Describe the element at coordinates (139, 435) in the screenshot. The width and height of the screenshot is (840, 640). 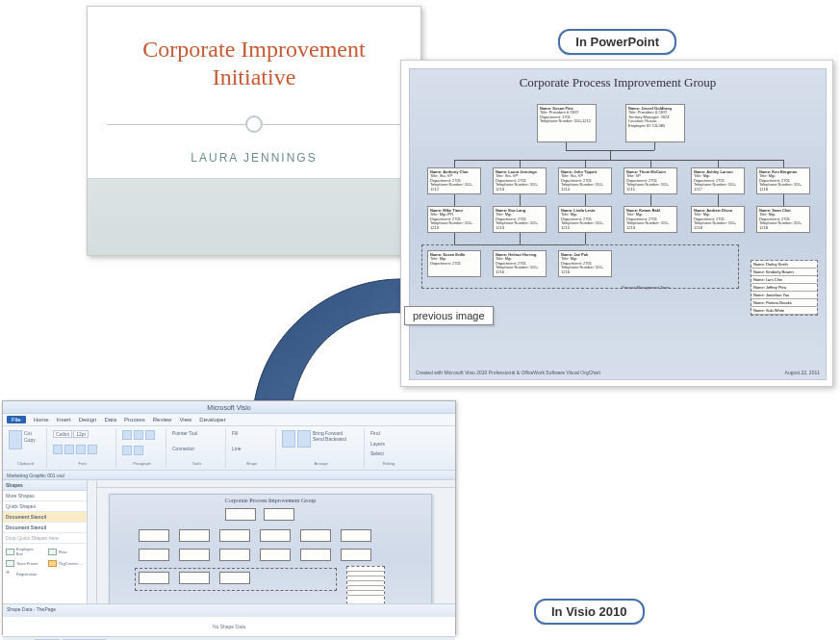
I see `align-center-icon` at that location.